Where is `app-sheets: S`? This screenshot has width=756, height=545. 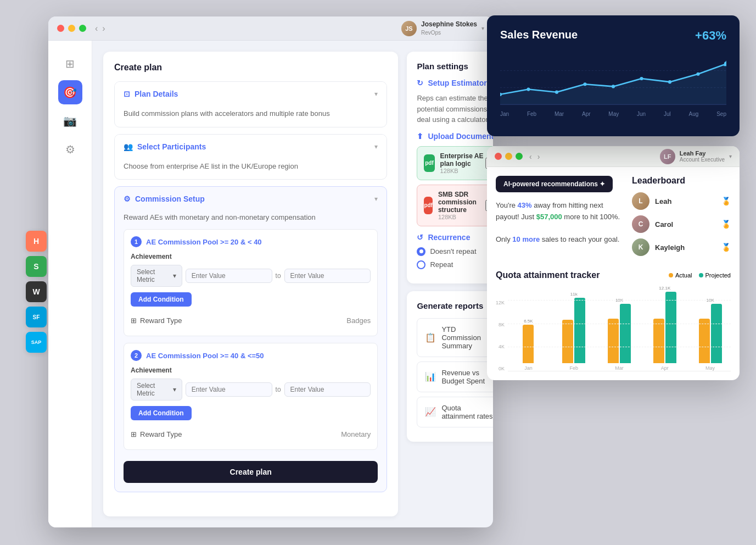 app-sheets: S is located at coordinates (36, 266).